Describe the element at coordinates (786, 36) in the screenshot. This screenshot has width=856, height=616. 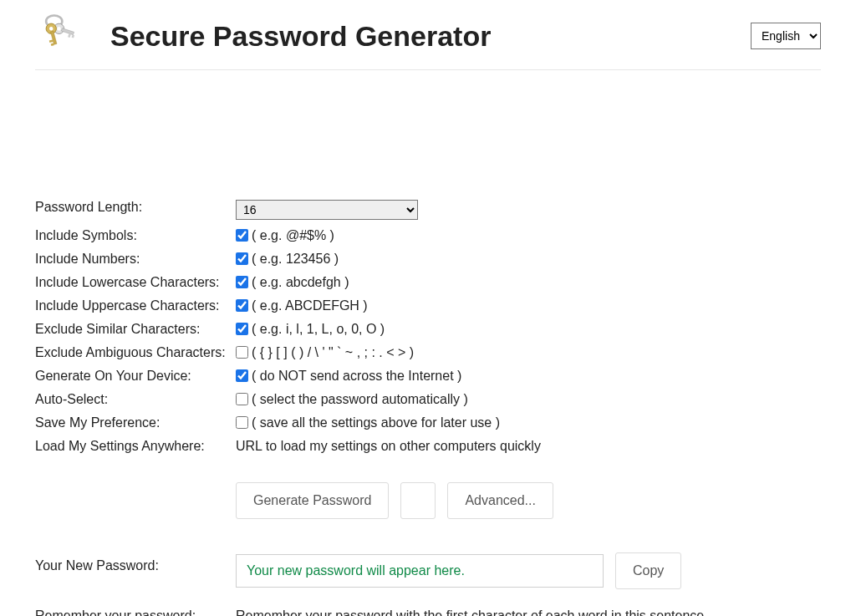
I see `language-select: English` at that location.